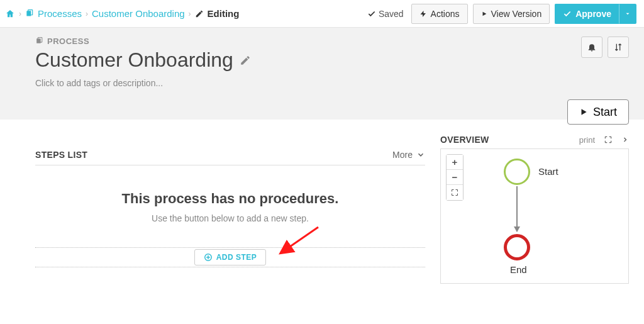 The image size is (644, 324). What do you see at coordinates (322, 14) in the screenshot?
I see `top-bar: › Processes › Customer Onboarding › Edit…` at bounding box center [322, 14].